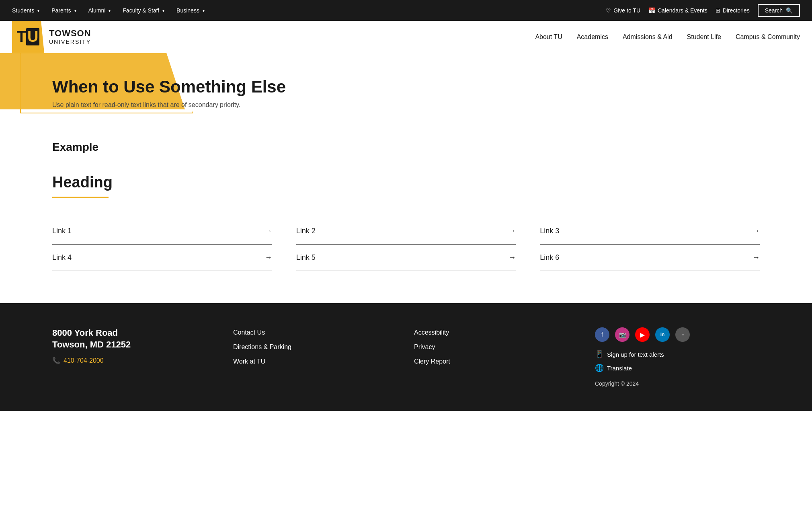  Describe the element at coordinates (70, 37) in the screenshot. I see `logo-text: TOWSON UNIVERSITY` at that location.